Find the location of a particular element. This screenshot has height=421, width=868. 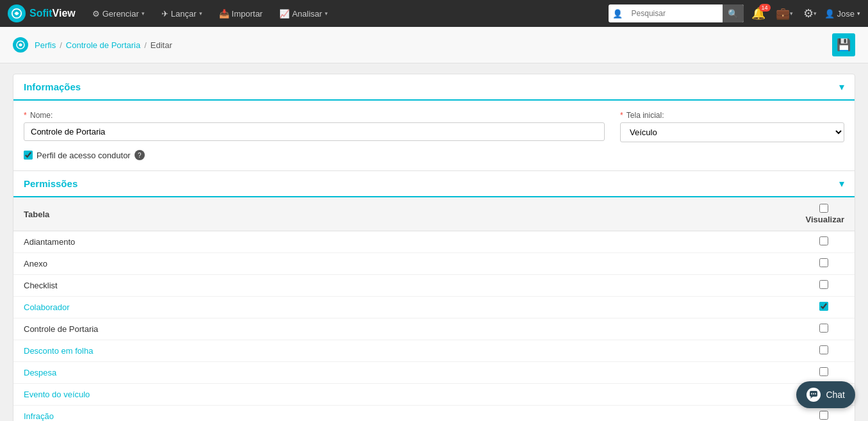

top-navigation: Sofit View ⚙ Gerenciar ▾ ✈ Lançar ▾ 📥 Im… is located at coordinates (434, 13).